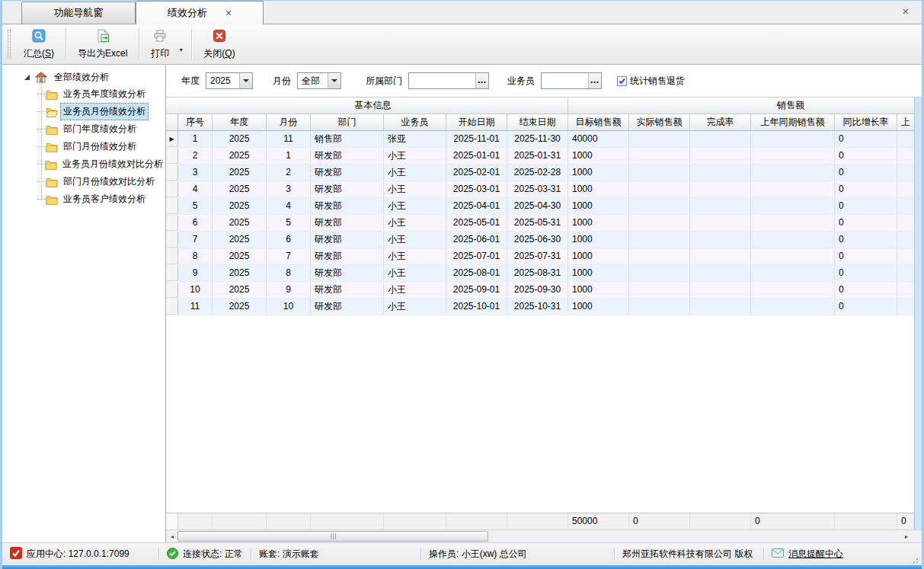 This screenshot has height=569, width=924. Describe the element at coordinates (477, 206) in the screenshot. I see `grid-cell: 2025-04-01` at that location.